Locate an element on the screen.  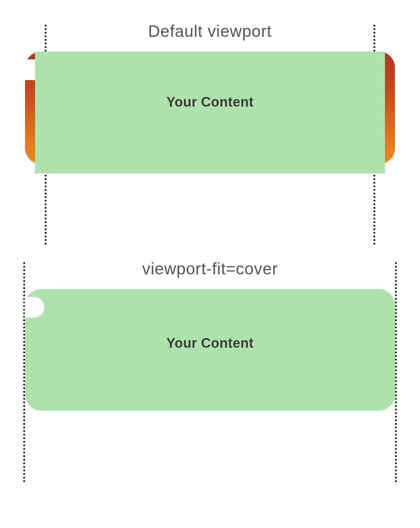
content-label-default: Your Content is located at coordinates (210, 102).